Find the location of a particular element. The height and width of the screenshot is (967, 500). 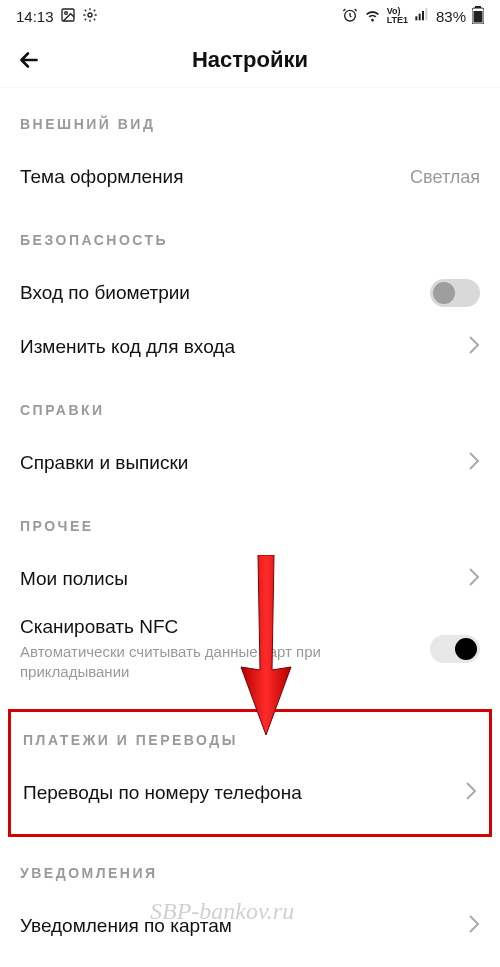

card-notifications-label: Уведомления по картам is located at coordinates (126, 926).